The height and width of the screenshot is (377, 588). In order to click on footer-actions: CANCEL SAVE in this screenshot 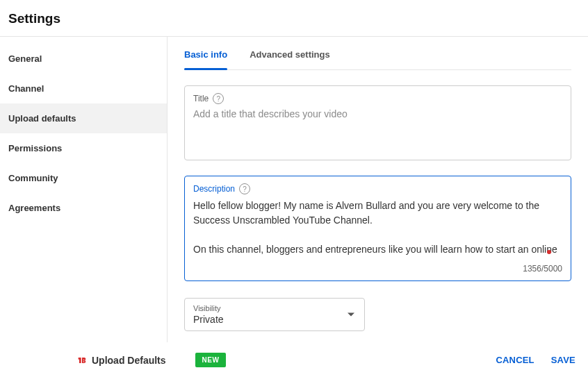, I will do `click(535, 360)`.